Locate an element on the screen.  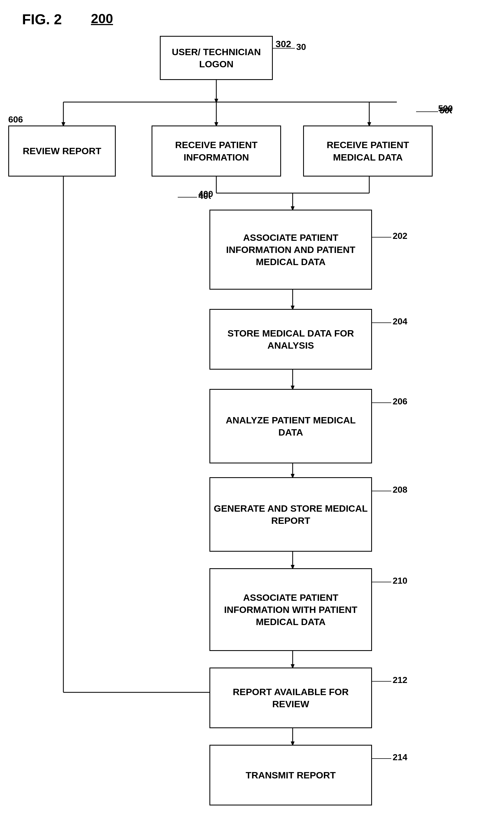
label214-arrow: 214 is located at coordinates (390, 759).